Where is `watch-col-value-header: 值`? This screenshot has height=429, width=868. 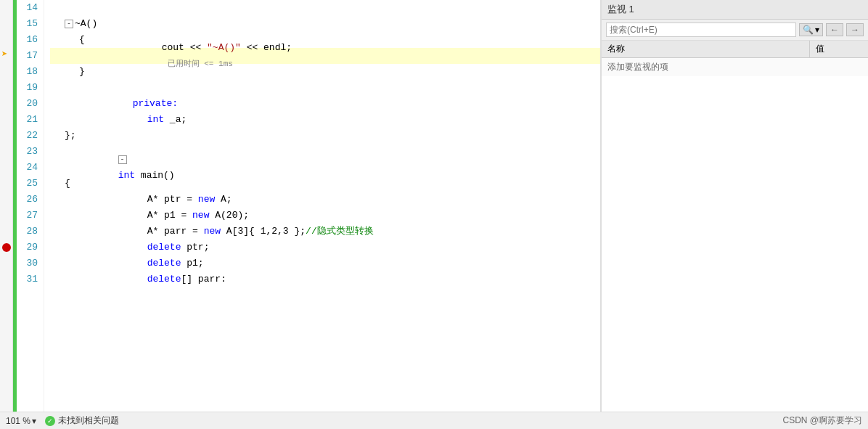
watch-col-value-header: 值 is located at coordinates (839, 49).